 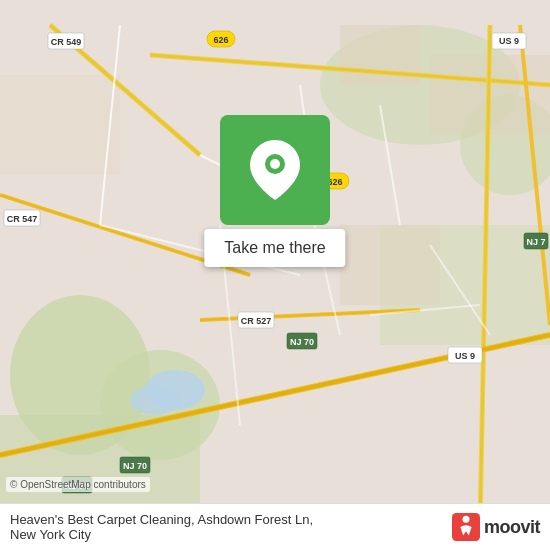 I want to click on svg-text: CR 527, so click(x=256, y=321).